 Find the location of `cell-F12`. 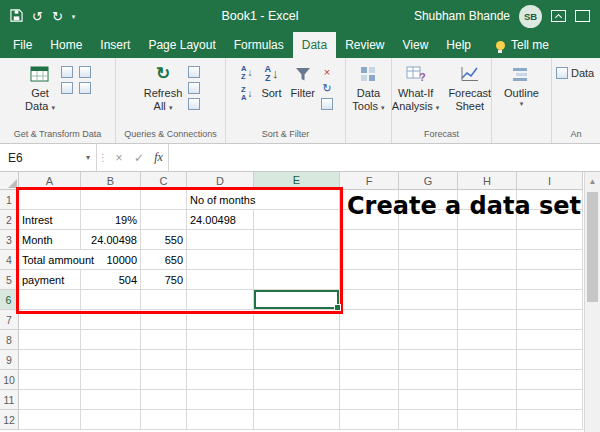

cell-F12 is located at coordinates (370, 420).